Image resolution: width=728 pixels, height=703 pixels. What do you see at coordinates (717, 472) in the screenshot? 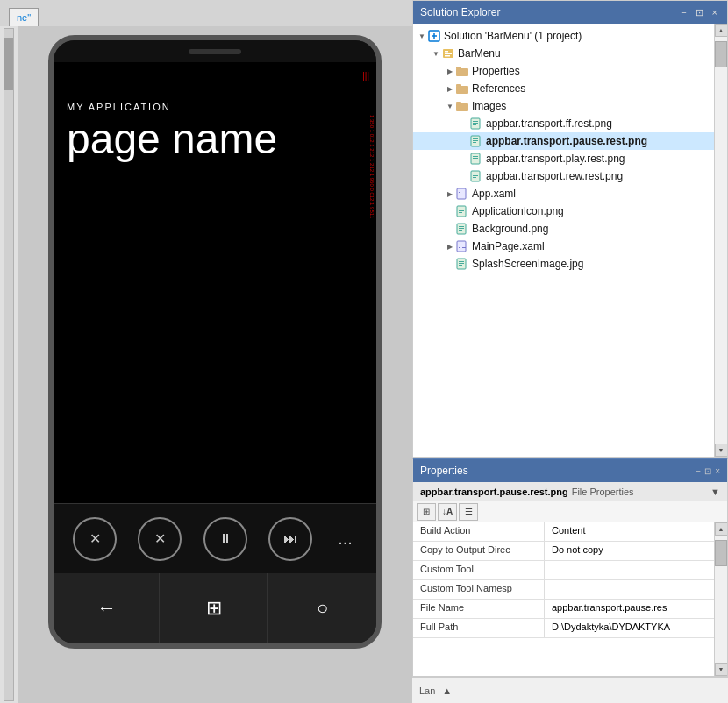
I see `prop-close-icon: ×` at bounding box center [717, 472].